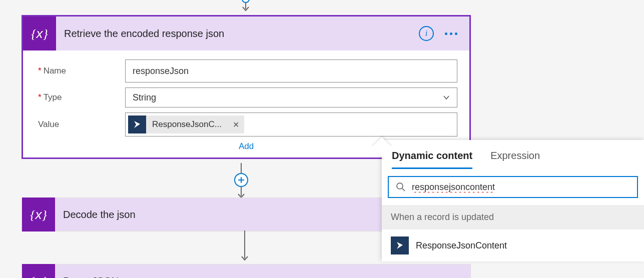 This screenshot has height=278, width=644. What do you see at coordinates (263, 277) in the screenshot?
I see `action-title: Parse JSON` at bounding box center [263, 277].